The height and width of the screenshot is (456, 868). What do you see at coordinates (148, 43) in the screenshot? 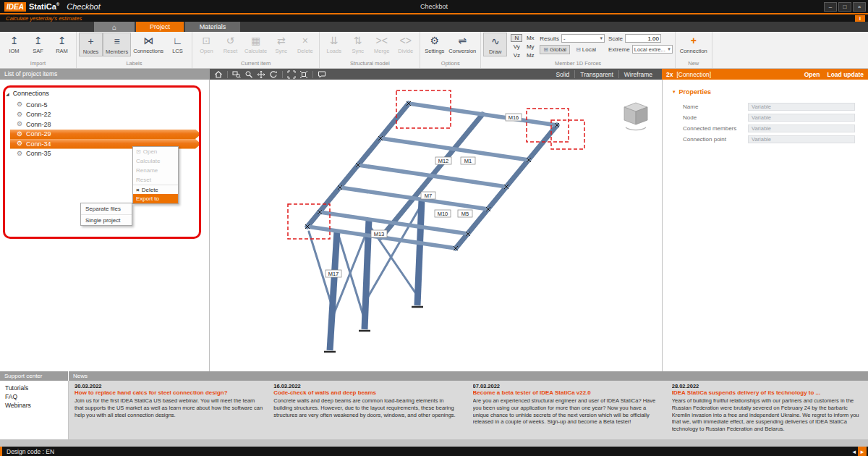
I see `connections-toggle: ⋈ Connections` at bounding box center [148, 43].